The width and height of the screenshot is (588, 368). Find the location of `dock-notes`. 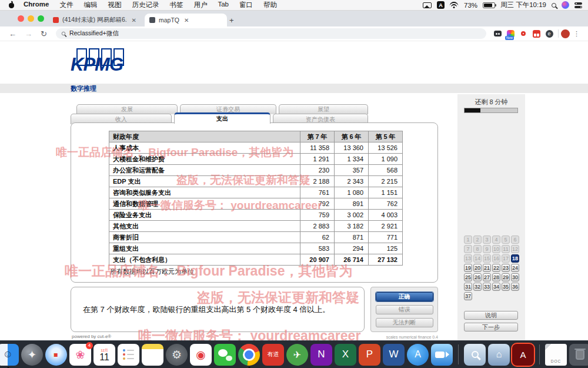

dock-notes is located at coordinates (153, 354).